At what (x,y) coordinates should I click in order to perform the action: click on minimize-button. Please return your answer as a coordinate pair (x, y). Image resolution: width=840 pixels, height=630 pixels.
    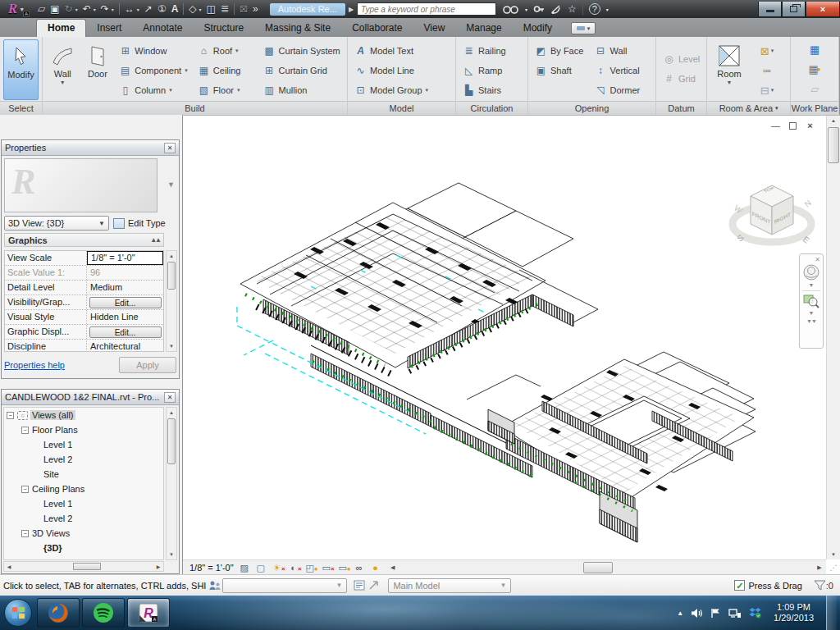
    Looking at the image, I should click on (769, 10).